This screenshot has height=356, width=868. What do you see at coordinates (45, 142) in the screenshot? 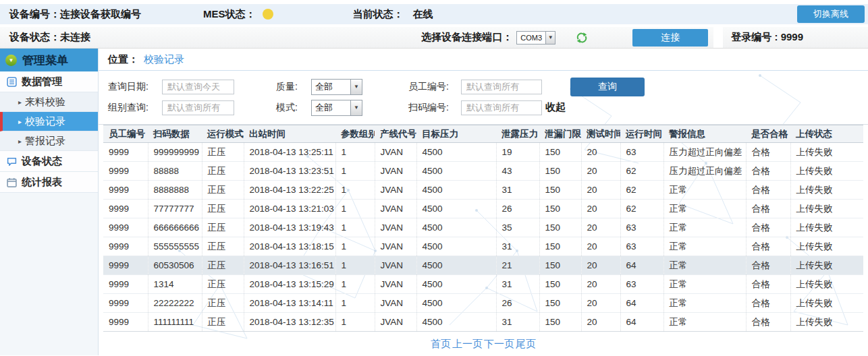
I see `sidebar-item-label: 警报记录` at bounding box center [45, 142].